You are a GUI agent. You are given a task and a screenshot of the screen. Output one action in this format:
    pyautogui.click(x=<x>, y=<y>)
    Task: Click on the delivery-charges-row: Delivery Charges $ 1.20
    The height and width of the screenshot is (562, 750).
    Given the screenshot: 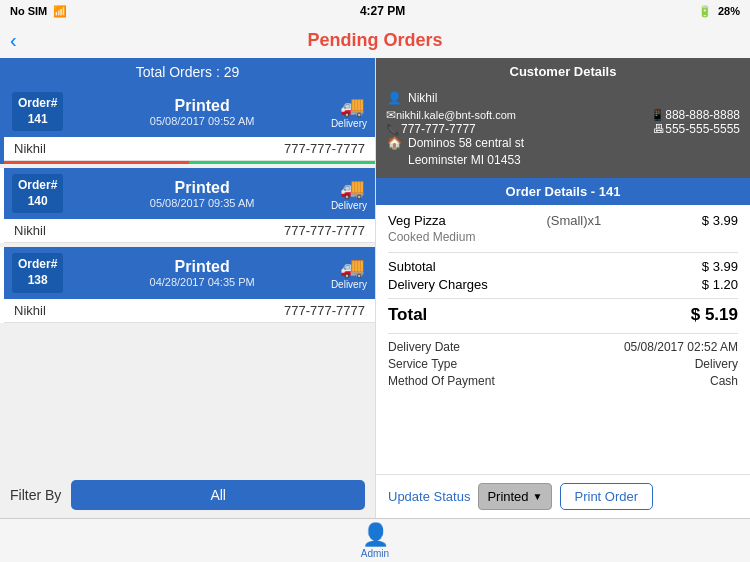 What is the action you would take?
    pyautogui.click(x=563, y=284)
    